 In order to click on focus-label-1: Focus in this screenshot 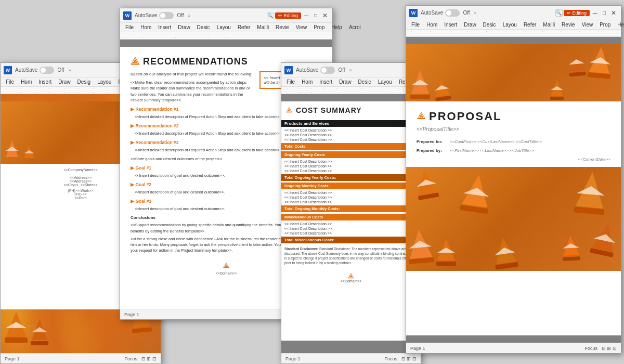, I will do `click(131, 359)`.